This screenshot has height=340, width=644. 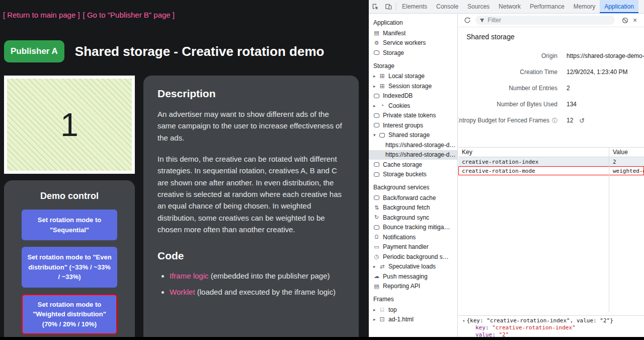 I want to click on sidebar-row: IndexedDB, so click(x=413, y=96).